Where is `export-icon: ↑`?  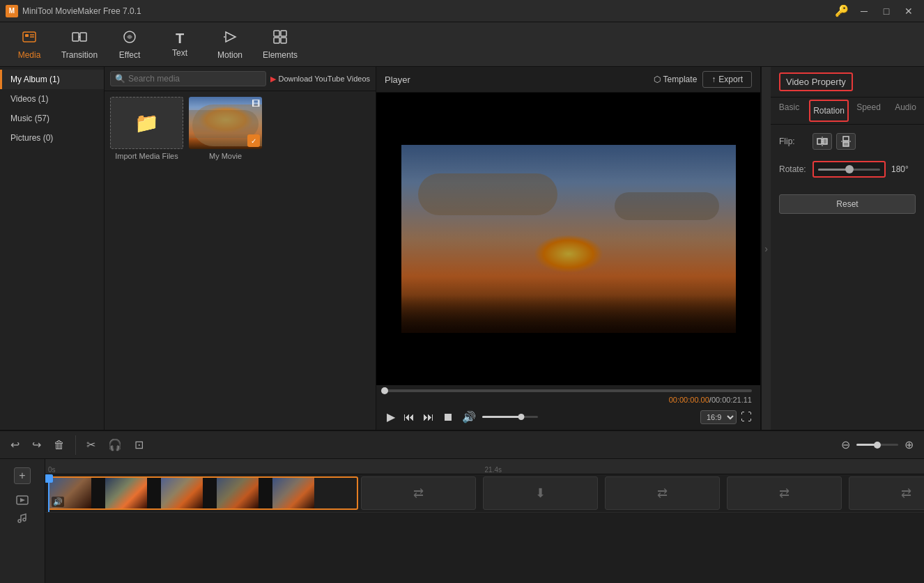
export-icon: ↑ is located at coordinates (714, 79).